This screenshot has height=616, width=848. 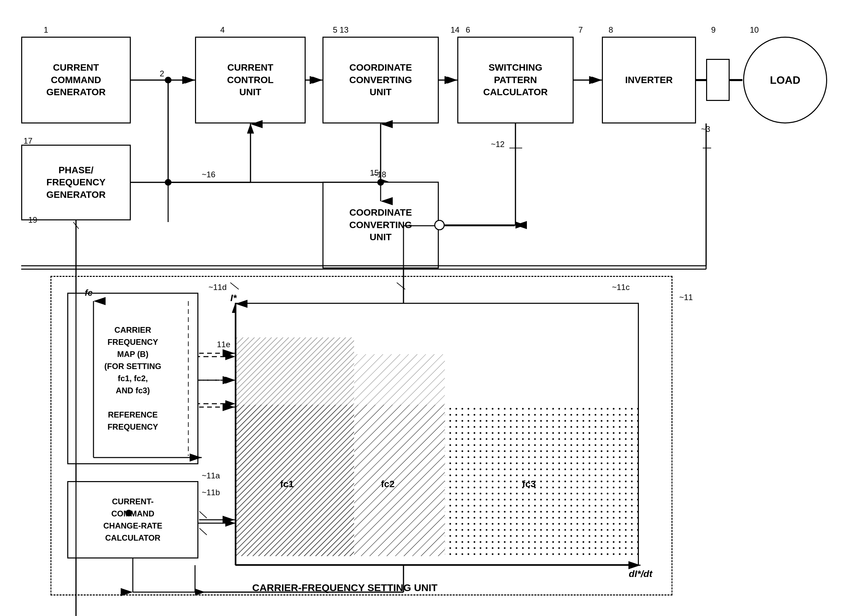 I want to click on carrier-frequency-setting-unit-label: CARRIER-FREQUENCY SETTING UNIT, so click(x=345, y=588).